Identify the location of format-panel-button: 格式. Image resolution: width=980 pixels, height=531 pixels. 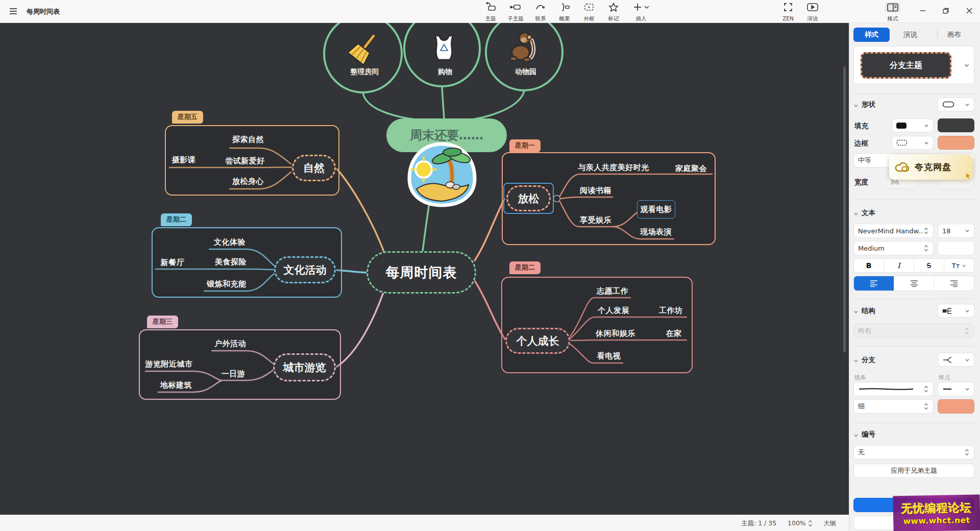
(893, 12).